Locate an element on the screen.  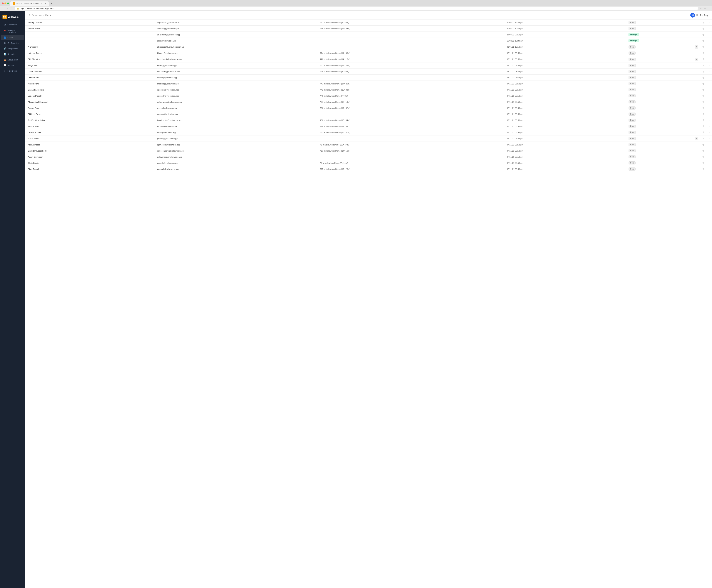
url-bar: 🔒 https://dashboard.yellowbox.app/users is located at coordinates (357, 8).